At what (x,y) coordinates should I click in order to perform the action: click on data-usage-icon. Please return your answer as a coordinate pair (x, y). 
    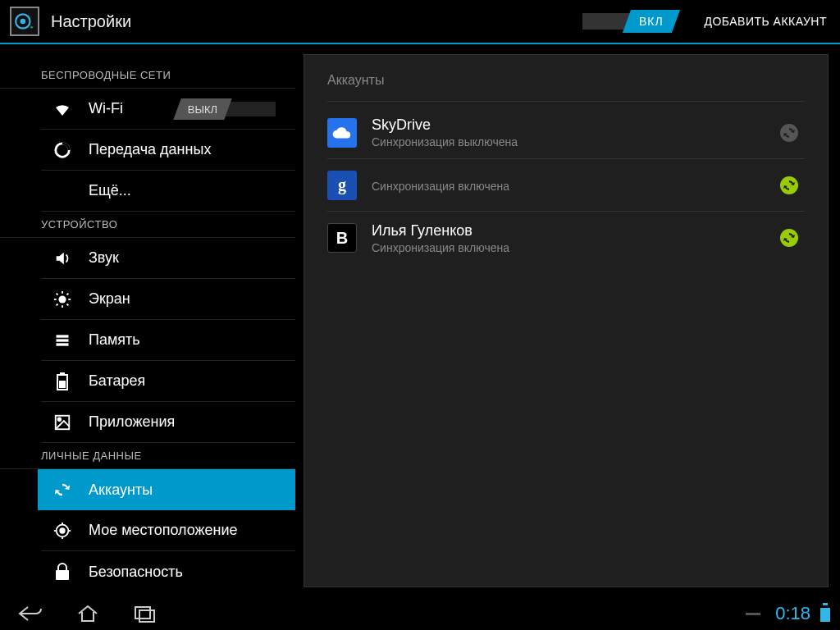
    Looking at the image, I should click on (62, 150).